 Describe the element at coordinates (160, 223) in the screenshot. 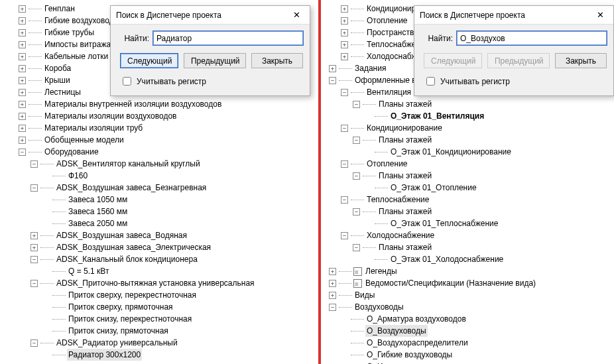

I see `tree-row: Завеса 2050 мм` at that location.